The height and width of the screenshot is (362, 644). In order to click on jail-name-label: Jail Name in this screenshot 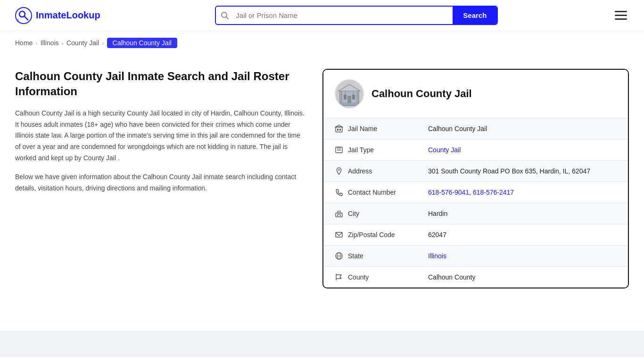, I will do `click(388, 129)`.